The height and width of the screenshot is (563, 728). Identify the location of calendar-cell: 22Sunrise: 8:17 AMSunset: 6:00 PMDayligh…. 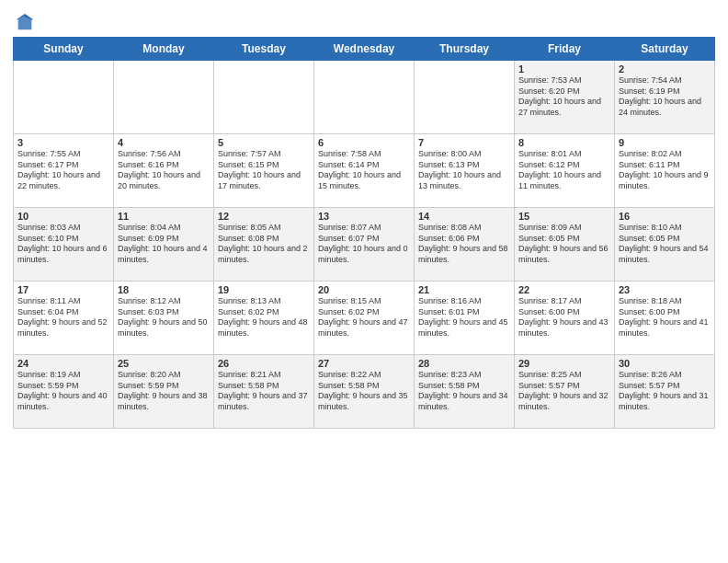
(564, 318).